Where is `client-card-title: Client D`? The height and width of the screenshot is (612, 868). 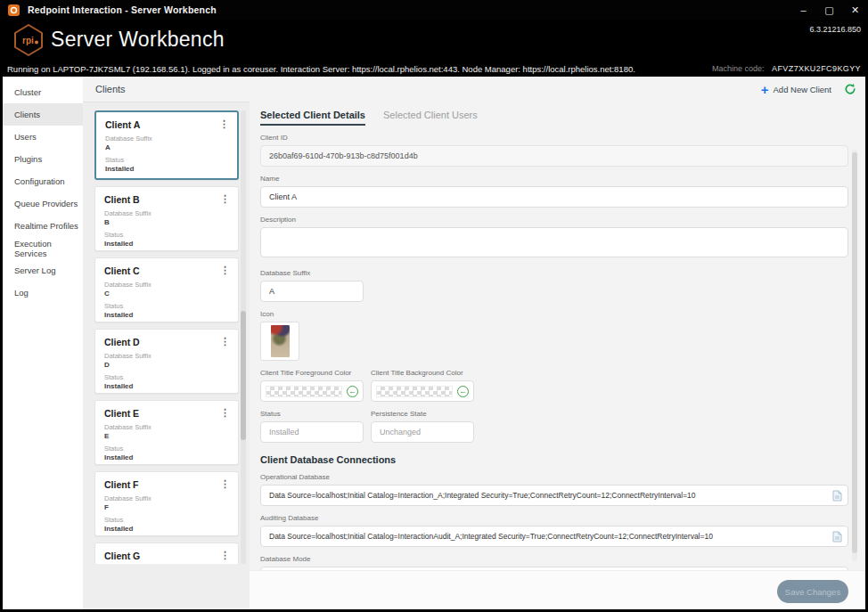
client-card-title: Client D is located at coordinates (167, 342).